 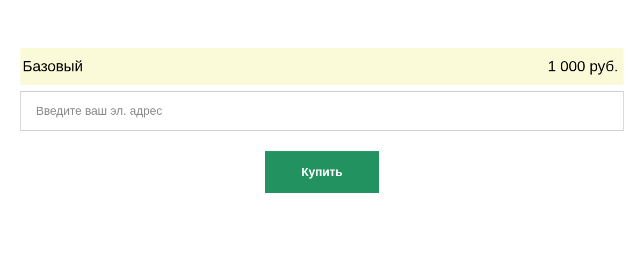 I want to click on plan-name: Базовый, so click(x=53, y=67).